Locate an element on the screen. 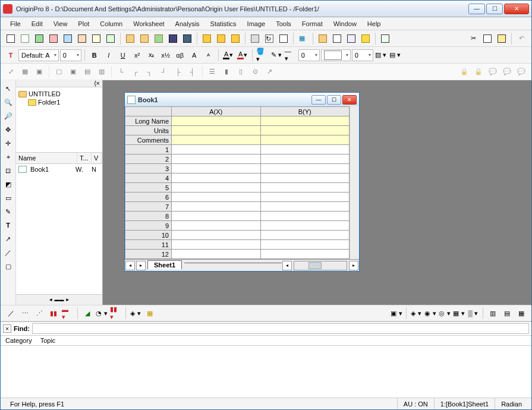 This screenshot has width=532, height=410. axis6-button: ┤ is located at coordinates (193, 72).